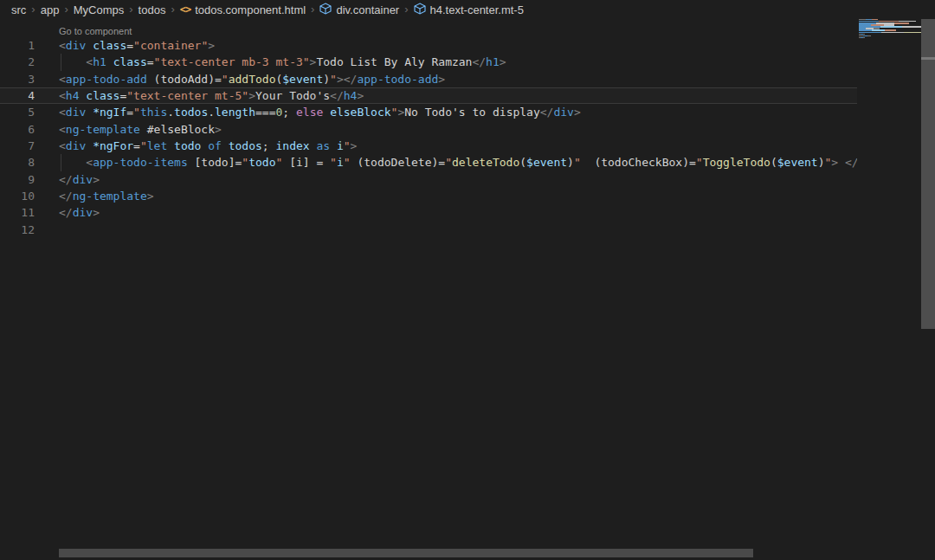 Image resolution: width=935 pixels, height=560 pixels. Describe the element at coordinates (152, 10) in the screenshot. I see `breadcrumb-item-todos: todos` at that location.